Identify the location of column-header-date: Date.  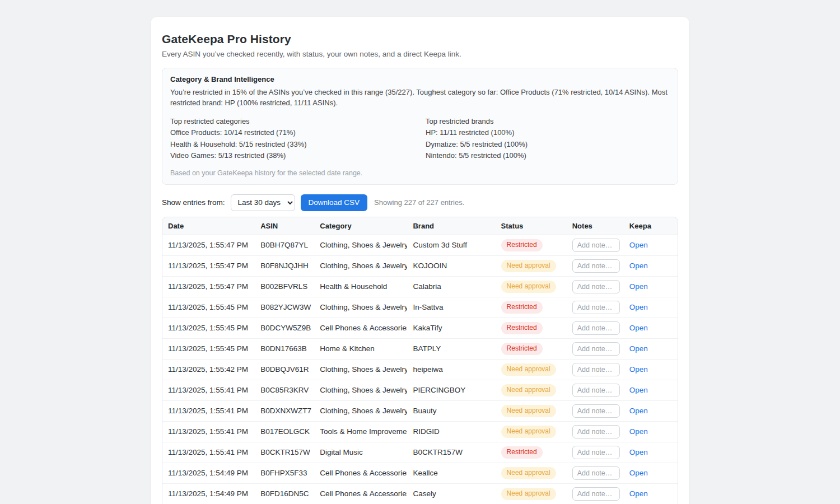
(208, 226).